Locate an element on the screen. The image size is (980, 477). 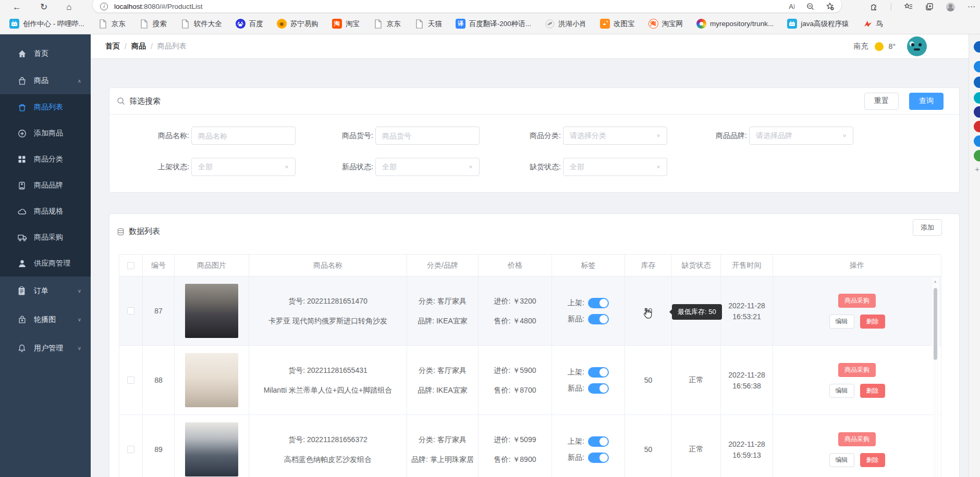
scroll-up-arrow: ▲ is located at coordinates (935, 281).